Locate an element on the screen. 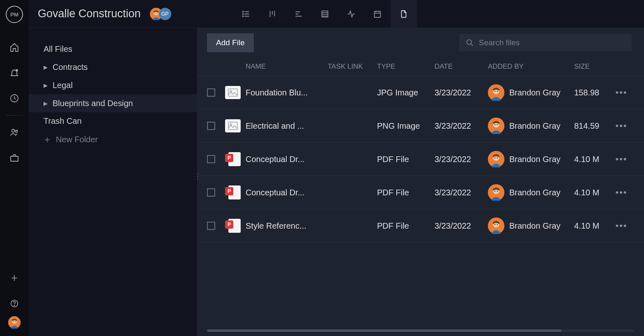 The width and height of the screenshot is (644, 336). member-badges: GP is located at coordinates (161, 14).